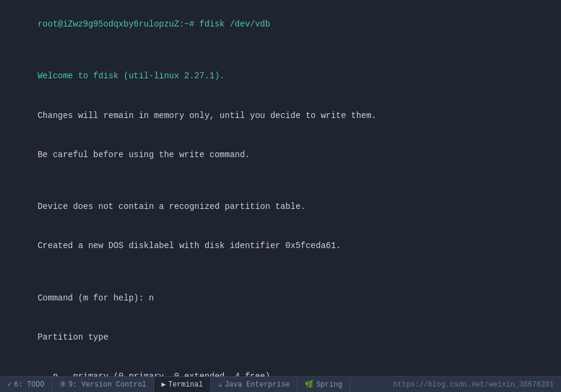  What do you see at coordinates (257, 385) in the screenshot?
I see `java-enterprise-label: Java Enterprise` at bounding box center [257, 385].